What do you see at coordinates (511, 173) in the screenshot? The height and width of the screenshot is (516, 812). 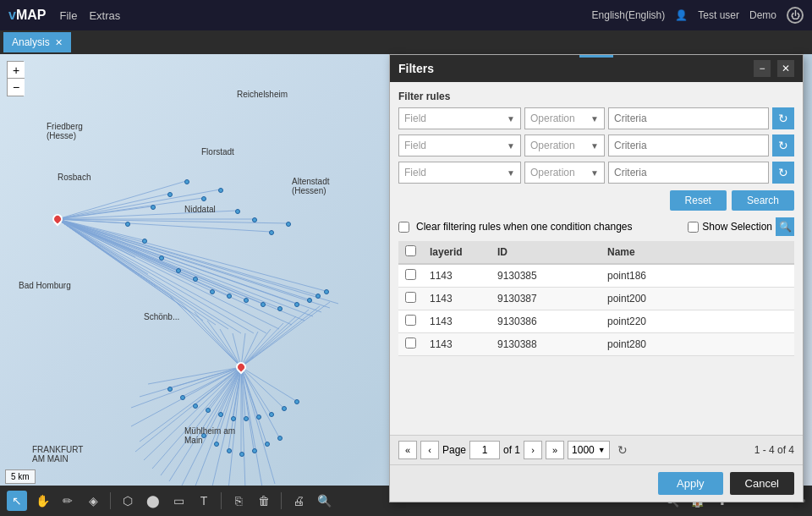 I see `chevron-down-icon-5: ▼` at bounding box center [511, 173].